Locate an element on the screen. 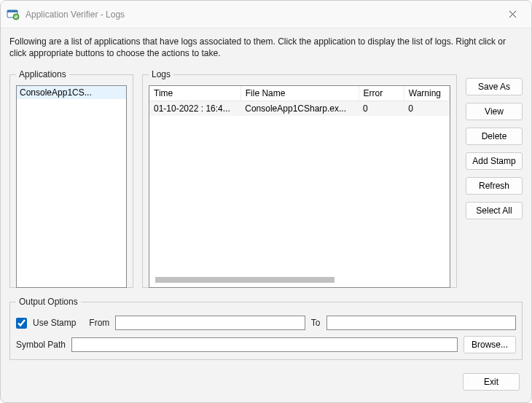 Image resolution: width=532 pixels, height=403 pixels. save-as-button: Save As is located at coordinates (494, 87).